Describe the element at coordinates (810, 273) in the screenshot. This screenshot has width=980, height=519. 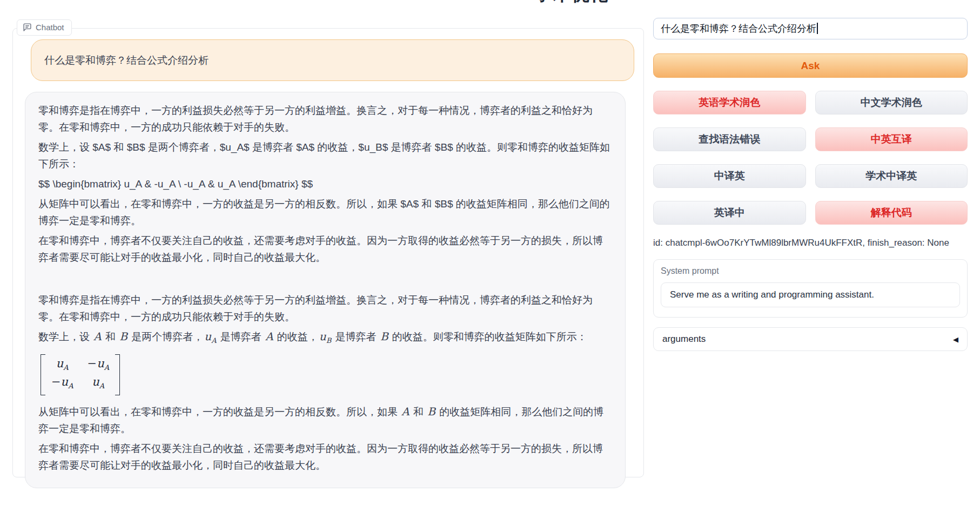
I see `system-prompt-label: System prompt` at that location.